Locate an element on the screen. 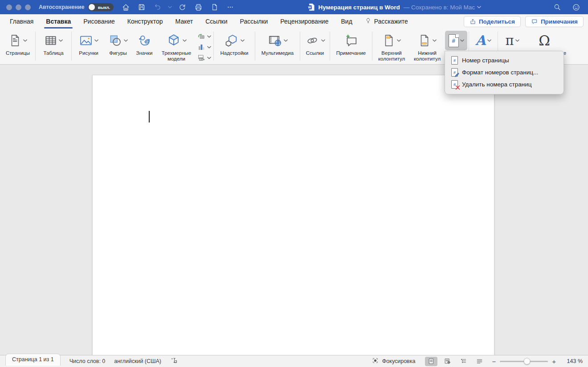 The image size is (588, 367). menu-item-page-number: # Номер страницы is located at coordinates (504, 61).